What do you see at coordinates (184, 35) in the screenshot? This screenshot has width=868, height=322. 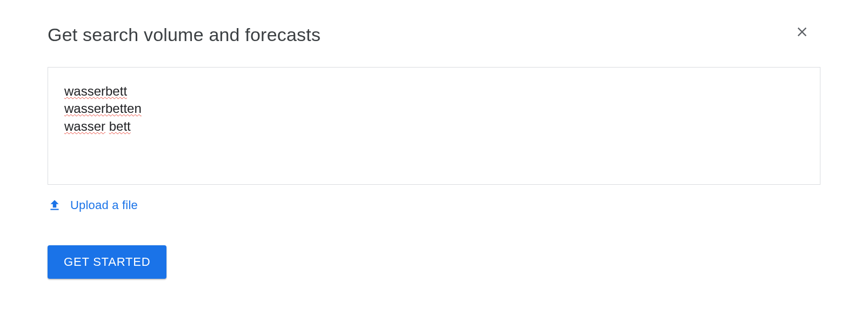 I see `page-title: Get search volume and forecasts` at bounding box center [184, 35].